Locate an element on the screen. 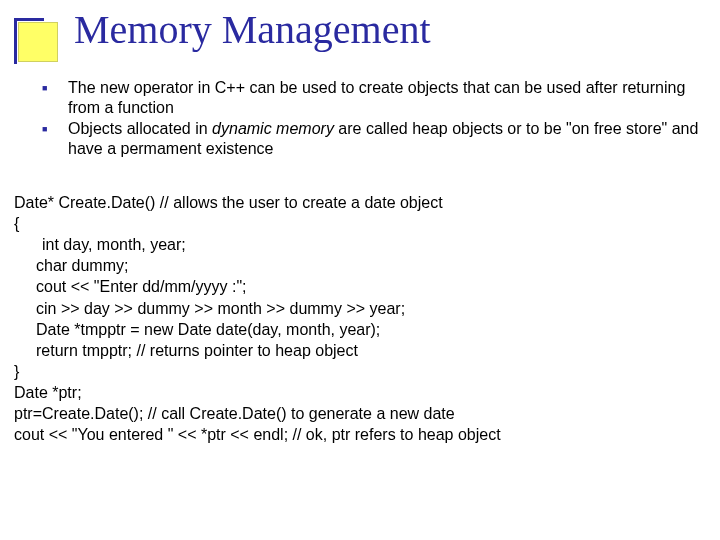 The image size is (720, 540). bullet-text-pre: Objects allocated in is located at coordinates (140, 128).